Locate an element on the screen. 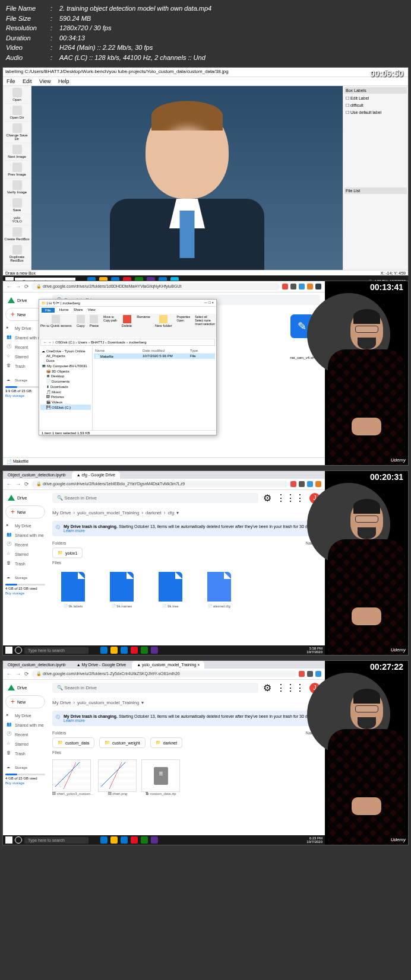 The image size is (411, 980). file-label: net_cam_v4.sh is located at coordinates (302, 358).